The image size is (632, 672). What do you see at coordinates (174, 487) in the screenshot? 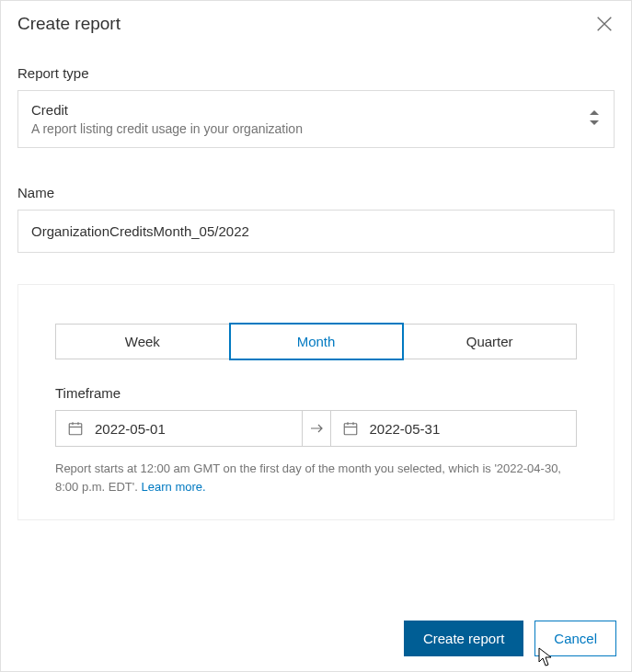
I see `learn-more-link: Learn more.` at bounding box center [174, 487].